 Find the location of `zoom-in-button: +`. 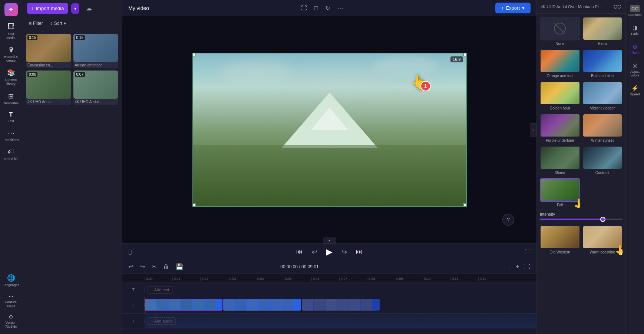

zoom-in-button: + is located at coordinates (518, 267).